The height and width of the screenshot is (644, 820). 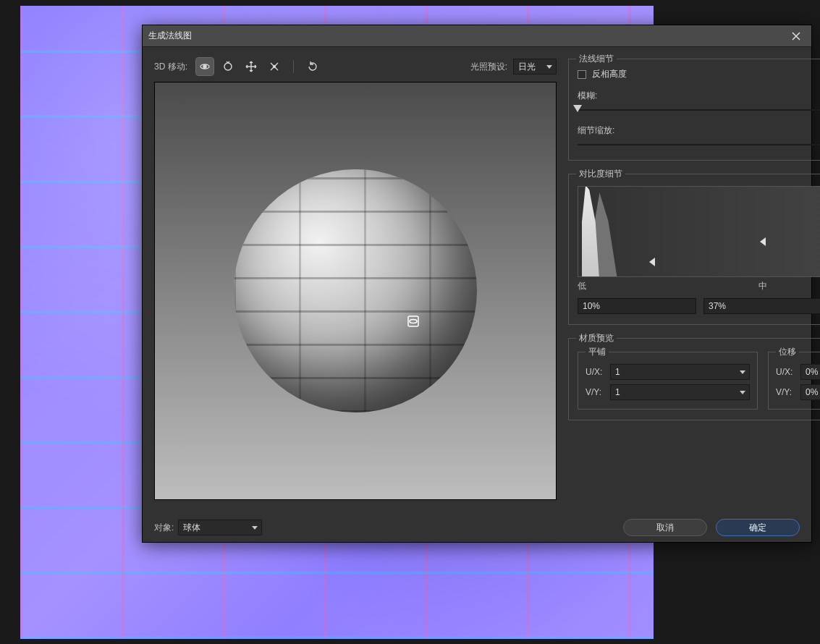 I want to click on offset-vy-value: 0%, so click(x=812, y=392).